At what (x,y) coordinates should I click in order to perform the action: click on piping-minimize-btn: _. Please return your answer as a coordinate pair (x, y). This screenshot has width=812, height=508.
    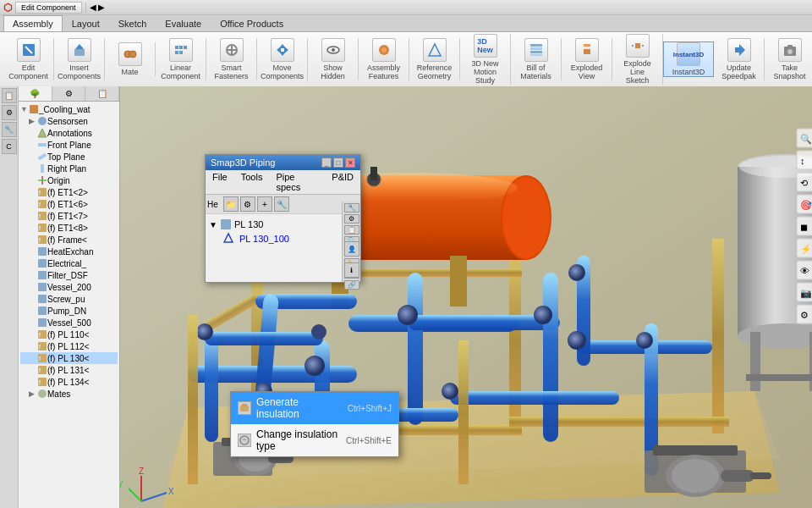
    Looking at the image, I should click on (326, 163).